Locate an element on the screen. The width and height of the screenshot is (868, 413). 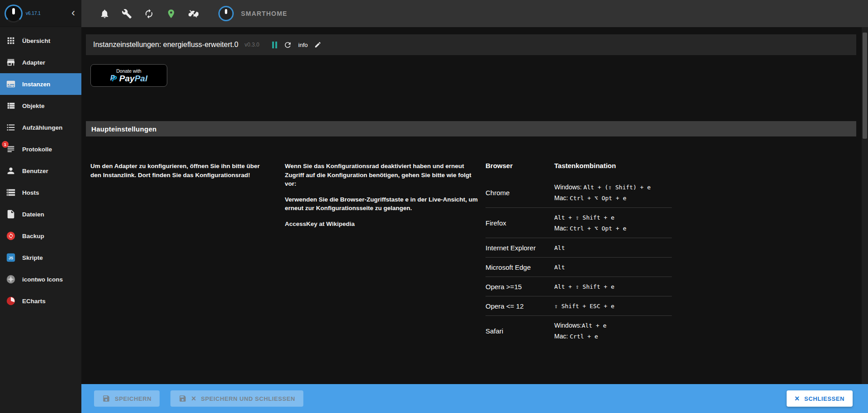
sidebar-item-label: Aufzählungen is located at coordinates (42, 127).